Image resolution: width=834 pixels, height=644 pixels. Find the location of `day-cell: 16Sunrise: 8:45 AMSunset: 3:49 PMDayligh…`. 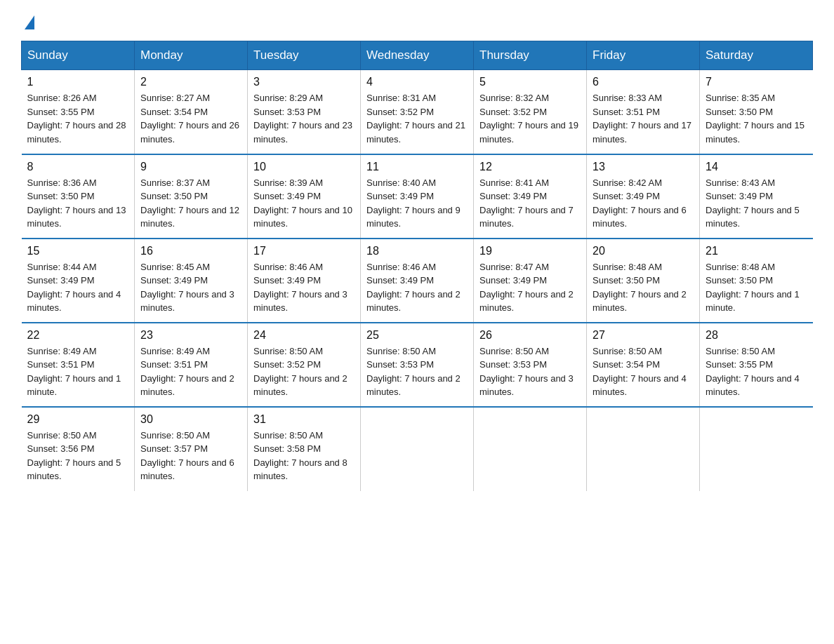

day-cell: 16Sunrise: 8:45 AMSunset: 3:49 PMDayligh… is located at coordinates (191, 281).